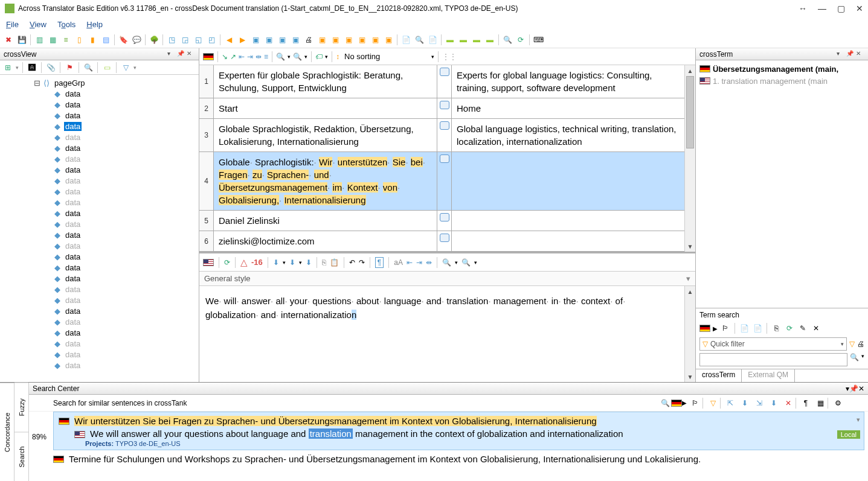 The image size is (868, 481). What do you see at coordinates (852, 344) in the screenshot?
I see `qf-add-icon: ▽` at bounding box center [852, 344].